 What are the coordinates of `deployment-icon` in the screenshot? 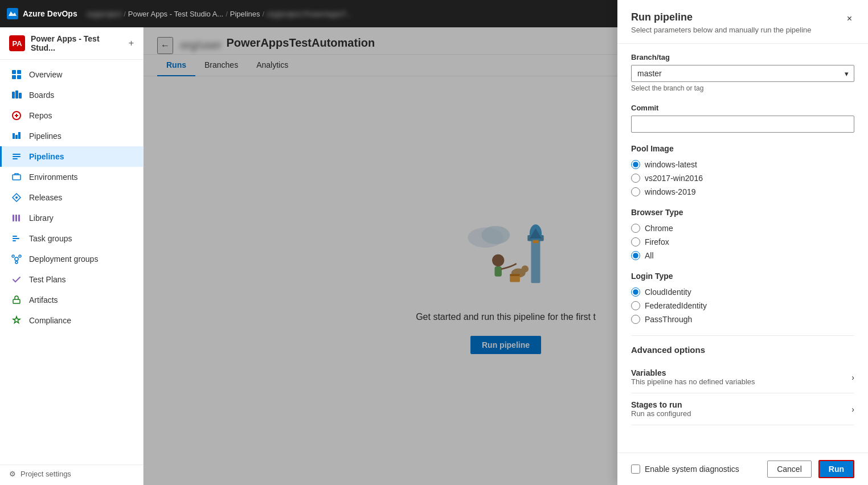 It's located at (17, 259).